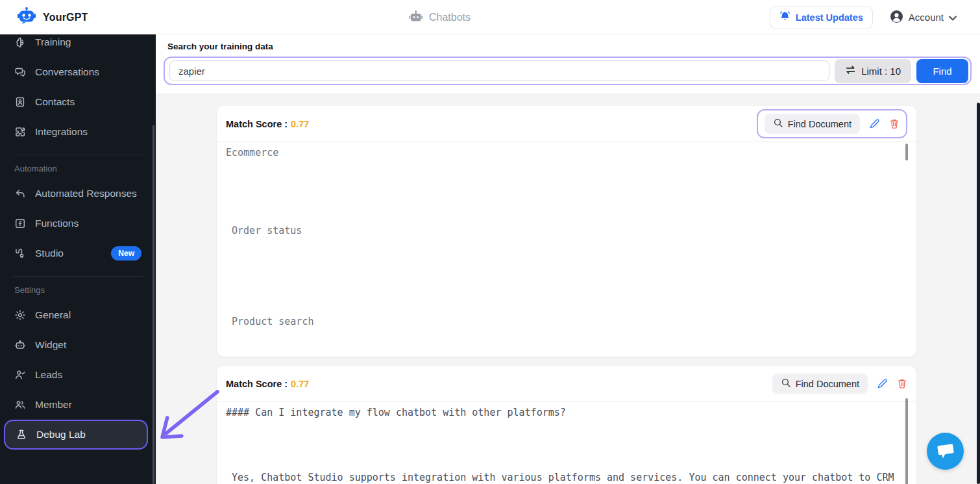 This screenshot has width=980, height=484. What do you see at coordinates (20, 345) in the screenshot?
I see `robot-head-icon` at bounding box center [20, 345].